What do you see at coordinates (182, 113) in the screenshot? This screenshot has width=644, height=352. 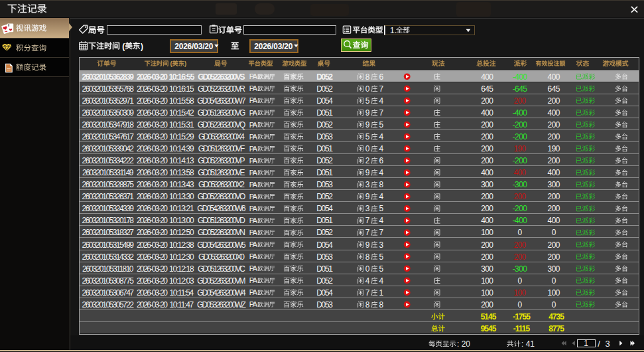 I see `svg-text: 10:15:42` at bounding box center [182, 113].